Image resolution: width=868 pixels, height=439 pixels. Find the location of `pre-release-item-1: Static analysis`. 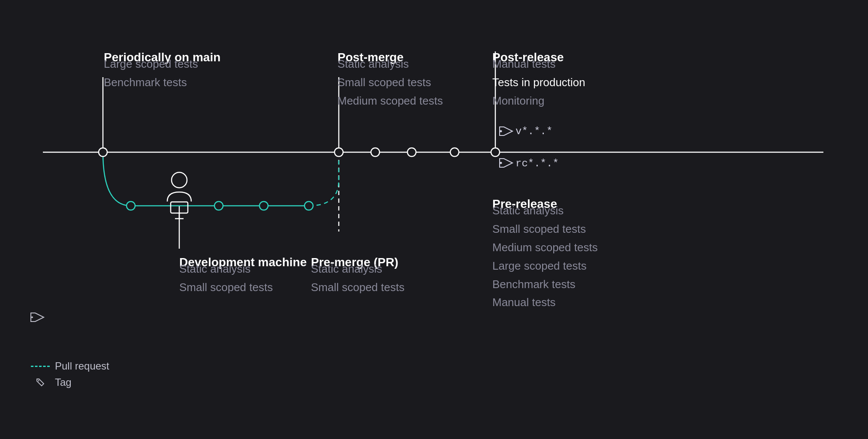

pre-release-item-1: Static analysis is located at coordinates (545, 211).